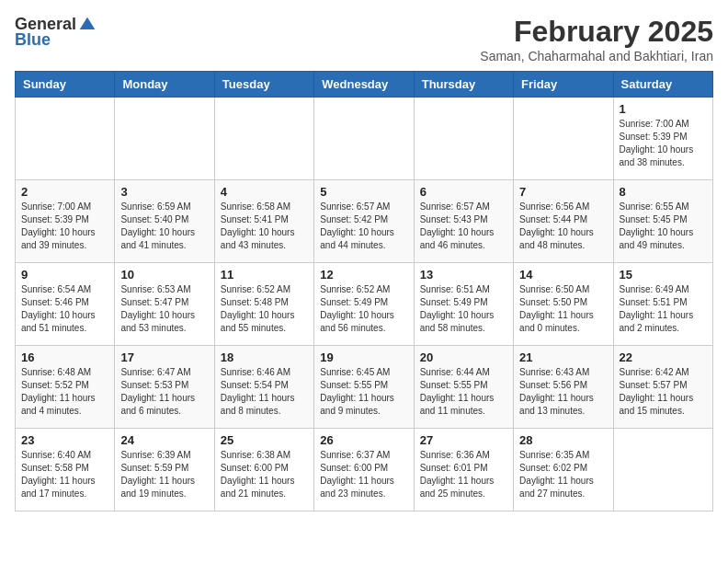  What do you see at coordinates (463, 191) in the screenshot?
I see `day-number: 6` at bounding box center [463, 191].